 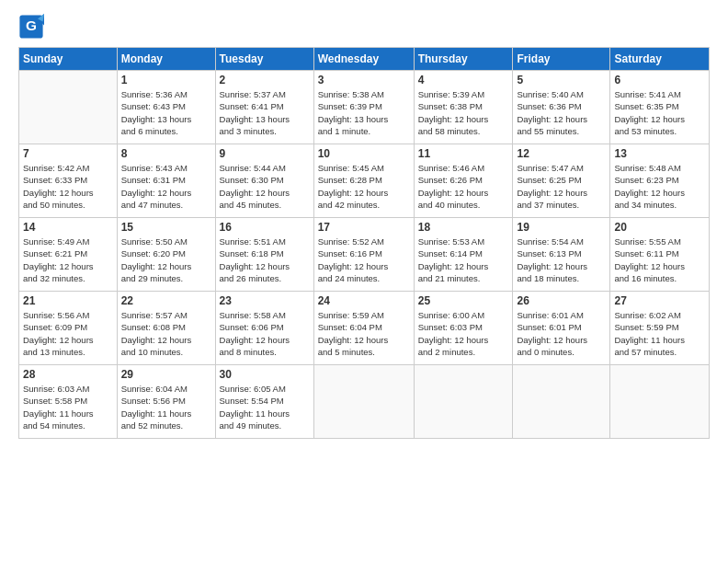 I want to click on day-info: Sunrise: 5:39 AM Sunset: 6:38 PM Dayligh…, so click(x=463, y=112).